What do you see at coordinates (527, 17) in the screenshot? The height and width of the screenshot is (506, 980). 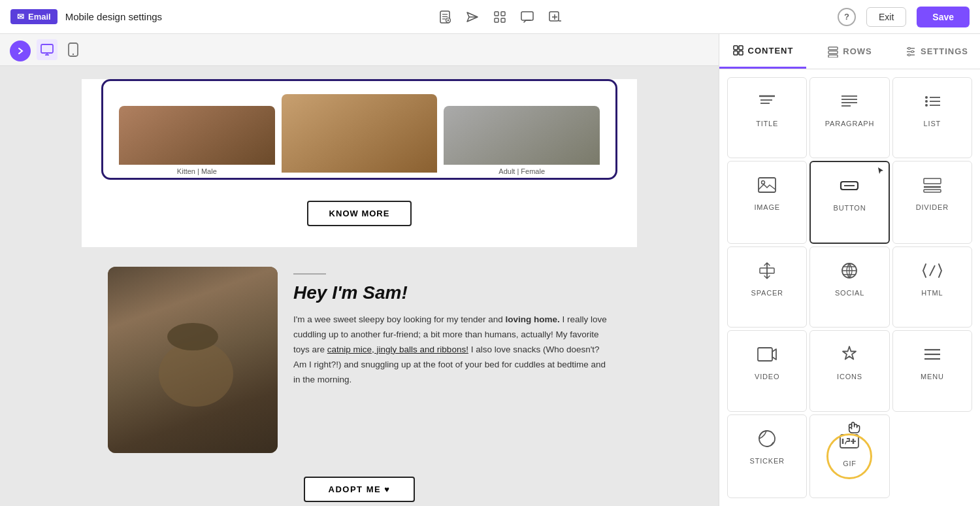 I see `chat-icon` at bounding box center [527, 17].